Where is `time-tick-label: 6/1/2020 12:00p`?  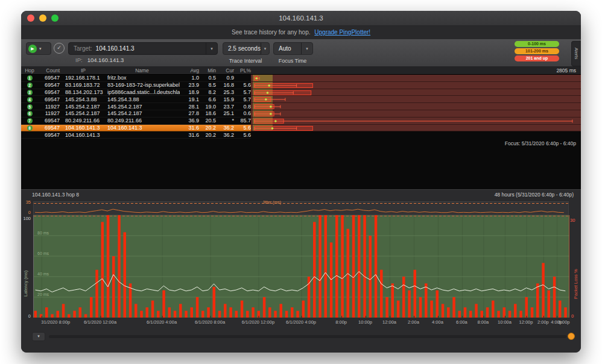
time-tick-label: 6/1/2020 12:00p is located at coordinates (258, 322).